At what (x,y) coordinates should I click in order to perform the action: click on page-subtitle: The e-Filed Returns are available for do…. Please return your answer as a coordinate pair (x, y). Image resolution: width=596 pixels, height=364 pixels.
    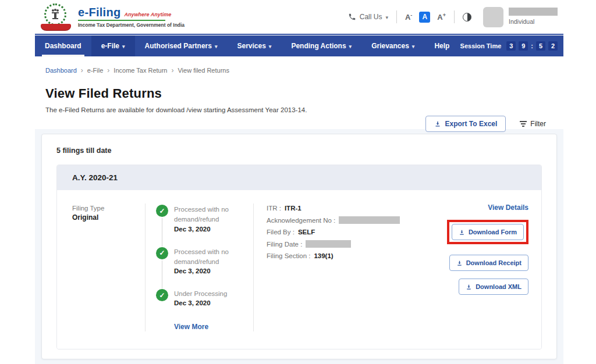
    Looking at the image, I should click on (299, 110).